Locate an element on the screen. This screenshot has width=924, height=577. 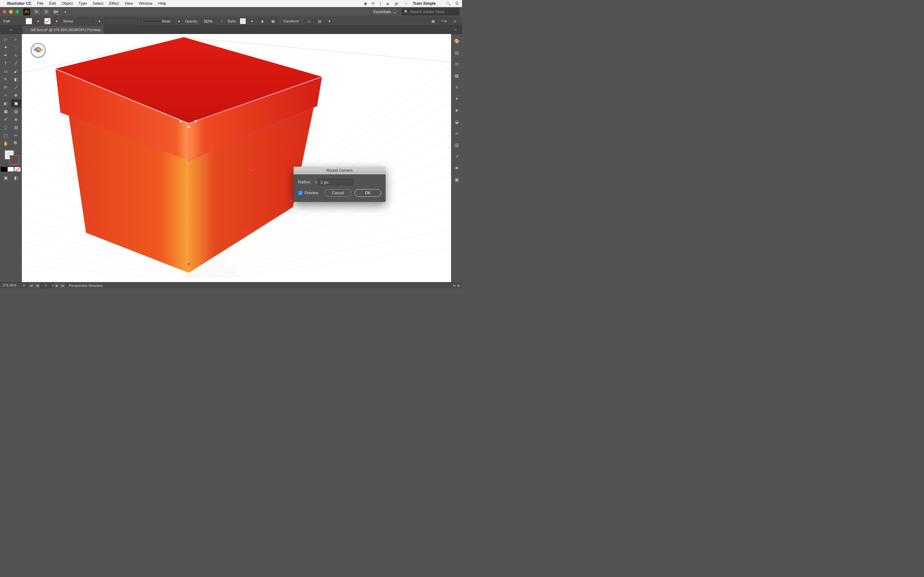
direct-selection-tool: ▹ is located at coordinates (16, 39).